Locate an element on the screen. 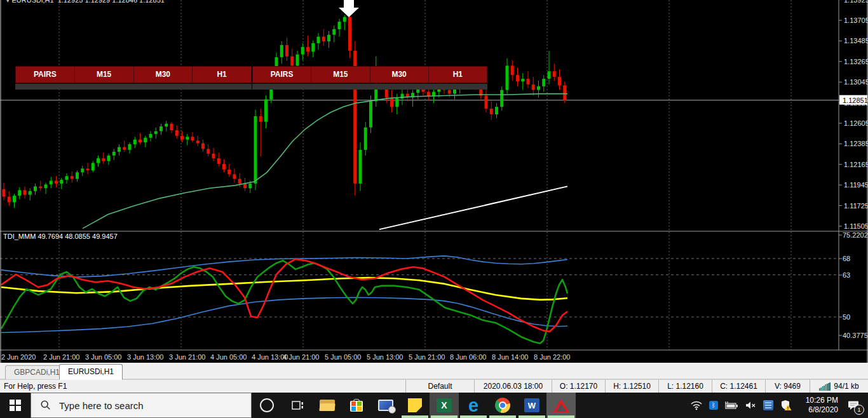 This screenshot has height=418, width=868. svg-text: 1.12385 is located at coordinates (856, 144).